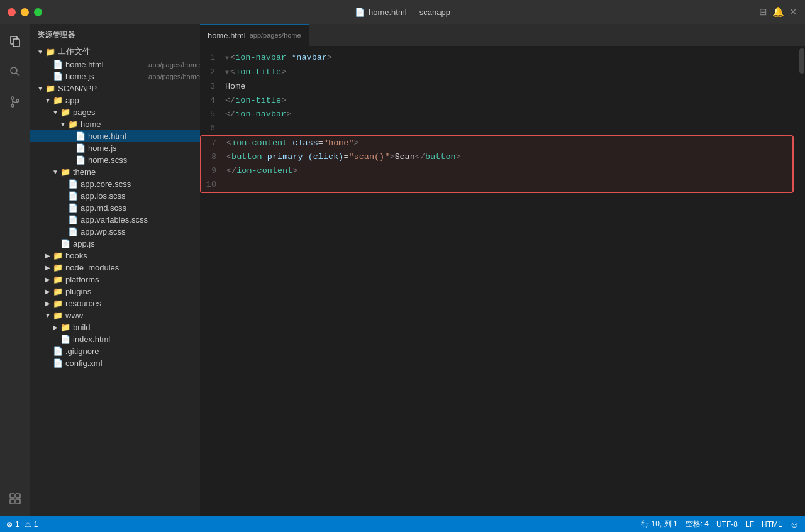  I want to click on line-content-5: </ion-navbar>, so click(507, 114).